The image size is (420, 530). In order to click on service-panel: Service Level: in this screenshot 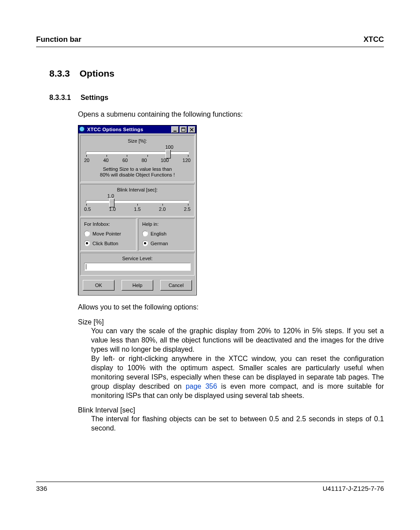, I will do `click(137, 264)`.